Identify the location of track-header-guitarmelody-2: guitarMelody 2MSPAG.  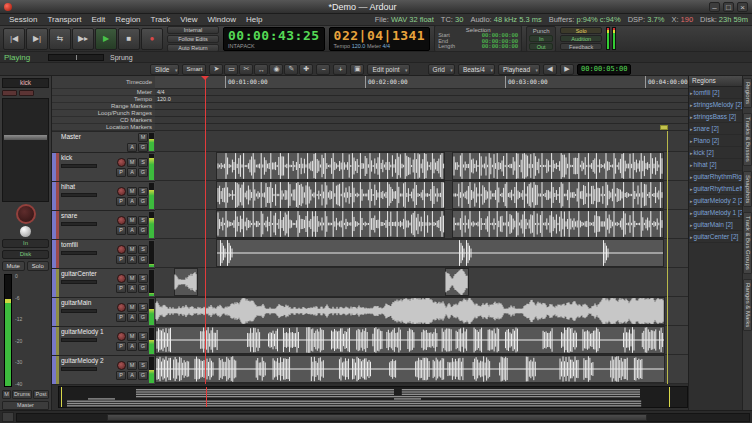
(104, 370).